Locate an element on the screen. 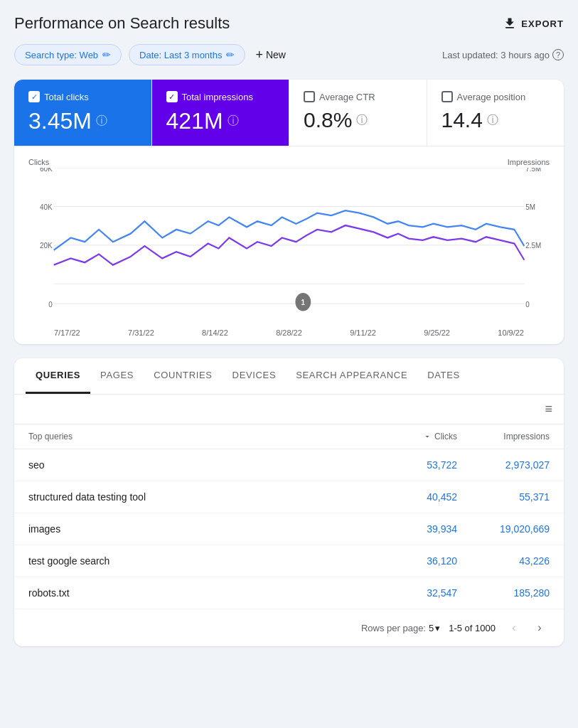 The height and width of the screenshot is (728, 578). row-clicks: 32,547 is located at coordinates (414, 593).